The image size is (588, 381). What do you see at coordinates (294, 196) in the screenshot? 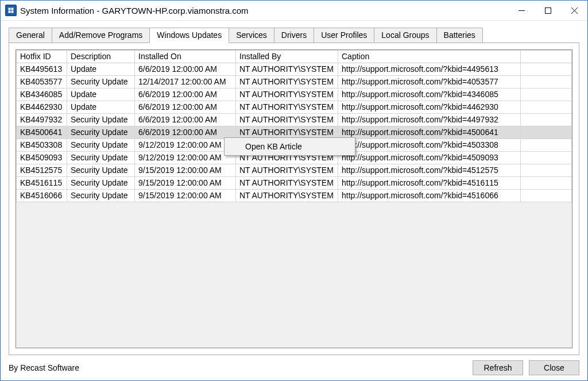
I see `table-row: KB4516066Security Update9/15/2019 12:00:…` at bounding box center [294, 196].